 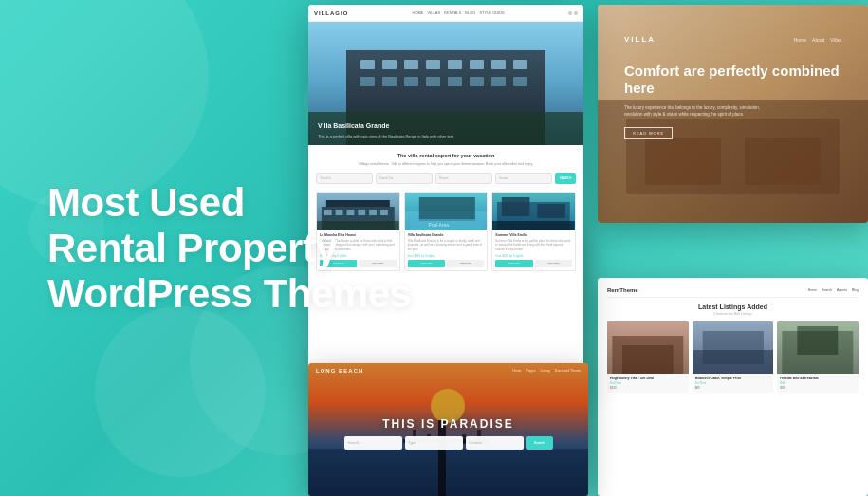 I want to click on listings-subtitle: Checkout the Bali Listings, so click(x=732, y=314).